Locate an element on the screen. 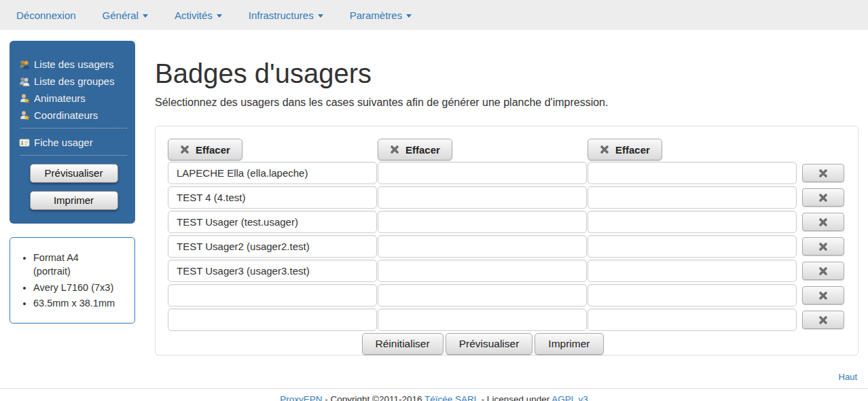 The width and height of the screenshot is (868, 401). nav-item-label: Paramètres is located at coordinates (376, 15).